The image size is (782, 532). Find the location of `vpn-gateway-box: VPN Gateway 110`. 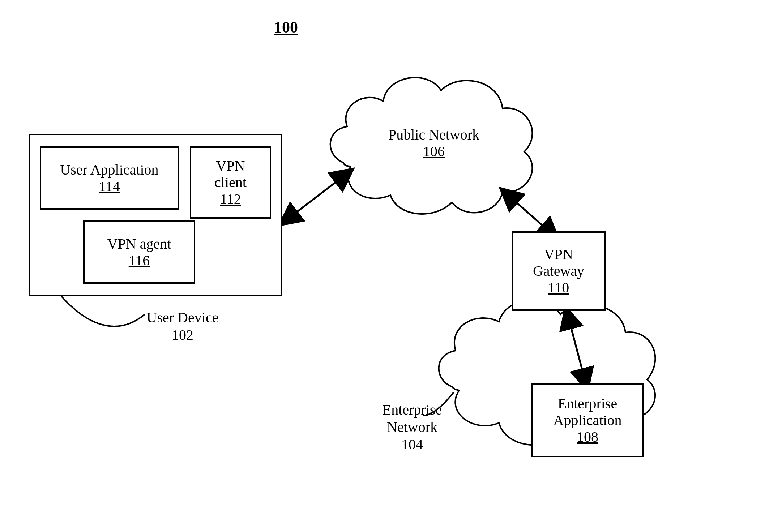

vpn-gateway-box: VPN Gateway 110 is located at coordinates (559, 271).